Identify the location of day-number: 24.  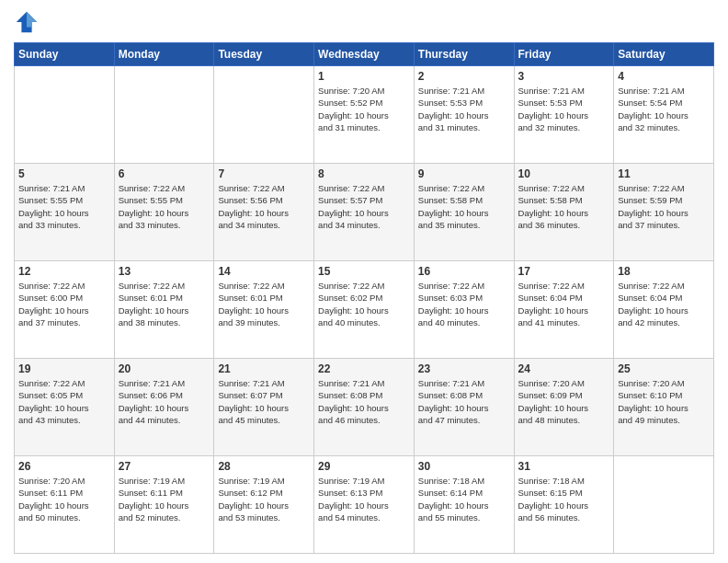
(564, 369).